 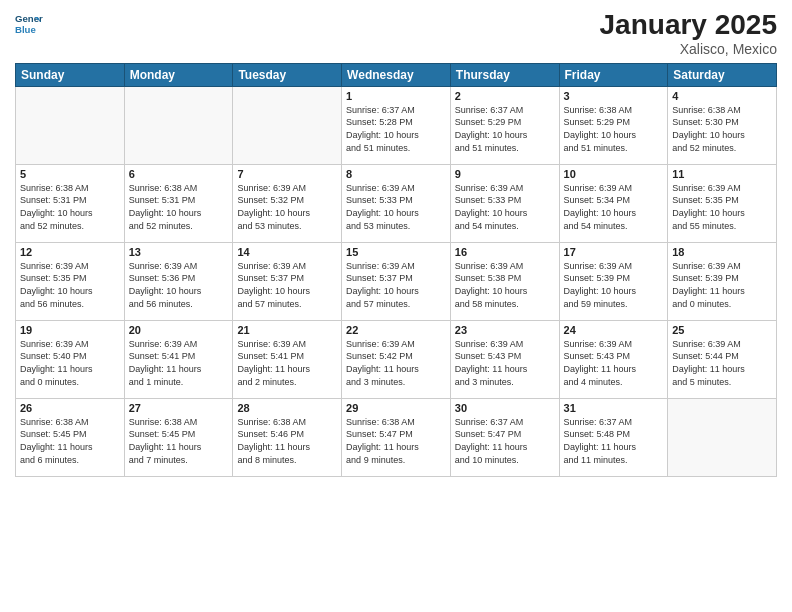 What do you see at coordinates (722, 359) in the screenshot?
I see `table-row: 25Sunrise: 6:39 AM Sunset: 5:44 PM Dayli…` at bounding box center [722, 359].